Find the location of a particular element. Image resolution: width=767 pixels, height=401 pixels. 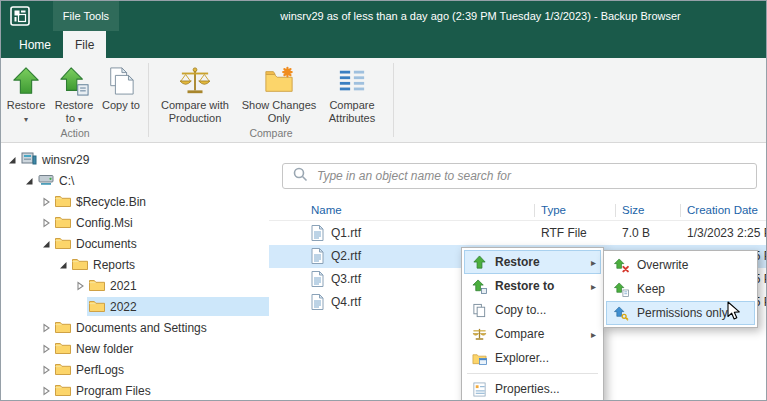

compare-attributes-button: Compare Attributes is located at coordinates (352, 93).